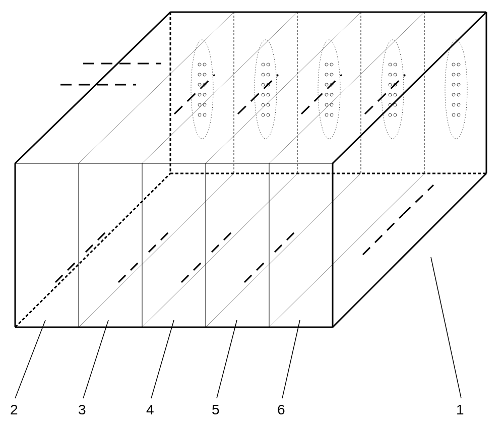  What do you see at coordinates (93, 88) in the screenshot?
I see `top-left-edge` at bounding box center [93, 88].